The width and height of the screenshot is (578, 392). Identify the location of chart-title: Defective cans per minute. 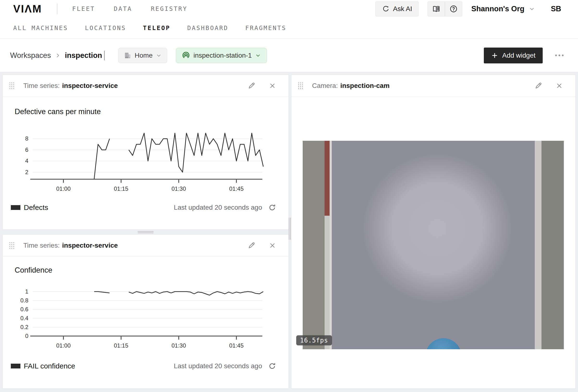
(146, 112).